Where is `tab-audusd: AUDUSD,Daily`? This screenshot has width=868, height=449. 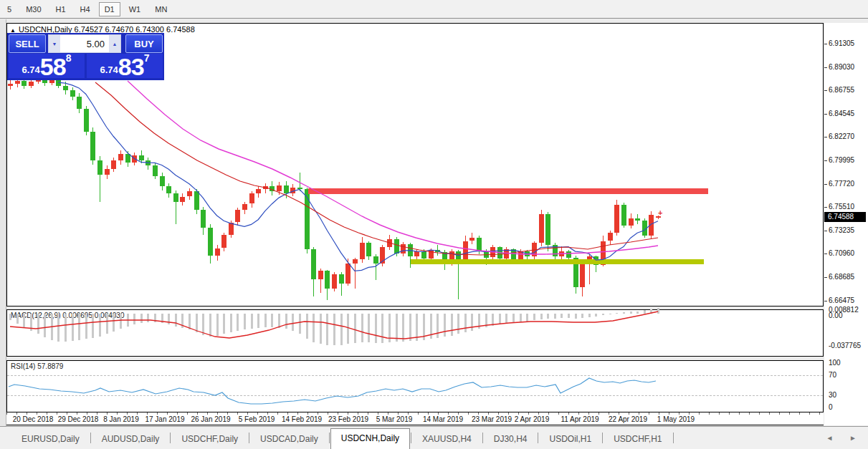 tab-audusd: AUDUSD,Daily is located at coordinates (130, 440).